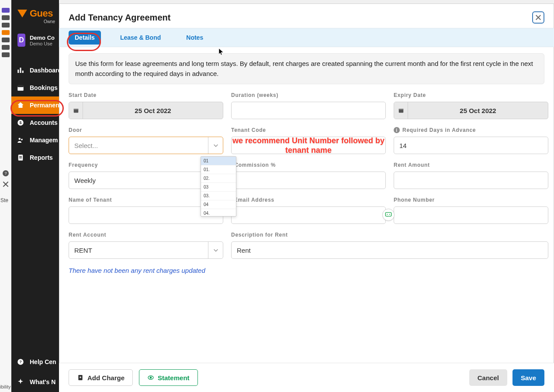  I want to click on sidebar-item-bookings: Bookings, so click(35, 88).